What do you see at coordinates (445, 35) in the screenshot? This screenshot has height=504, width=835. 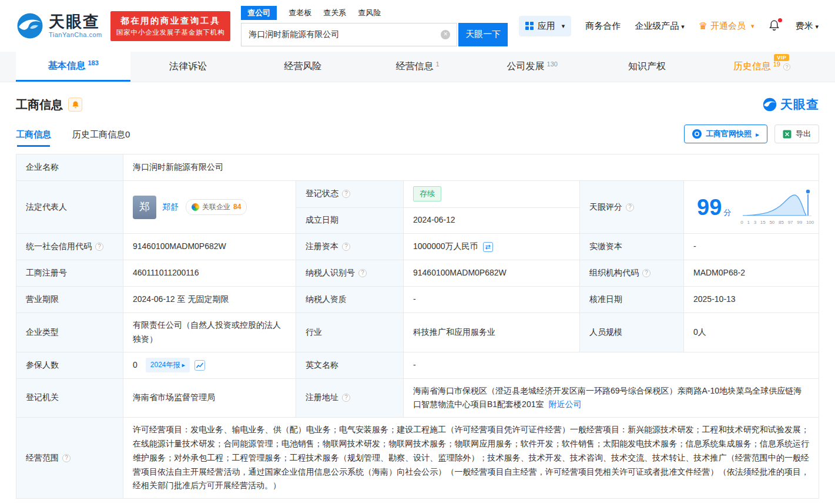 I see `clear-search-icon: ×` at bounding box center [445, 35].